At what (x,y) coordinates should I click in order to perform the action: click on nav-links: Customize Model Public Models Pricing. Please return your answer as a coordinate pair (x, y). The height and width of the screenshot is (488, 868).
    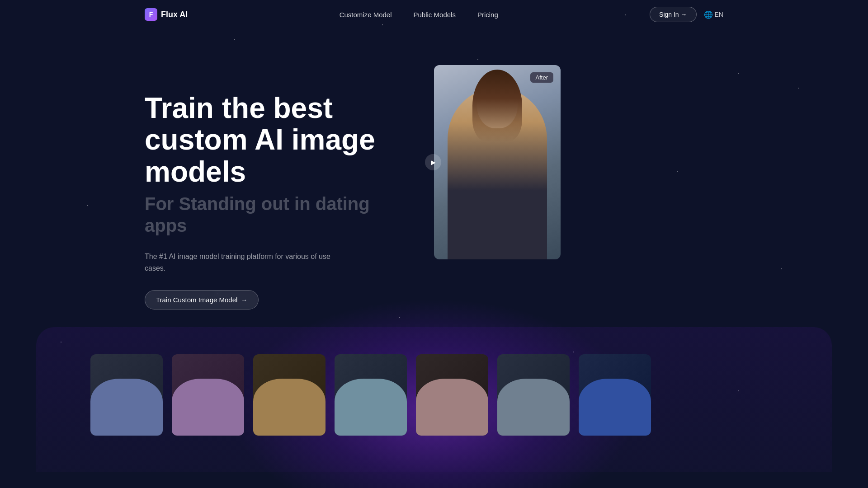
    Looking at the image, I should click on (419, 14).